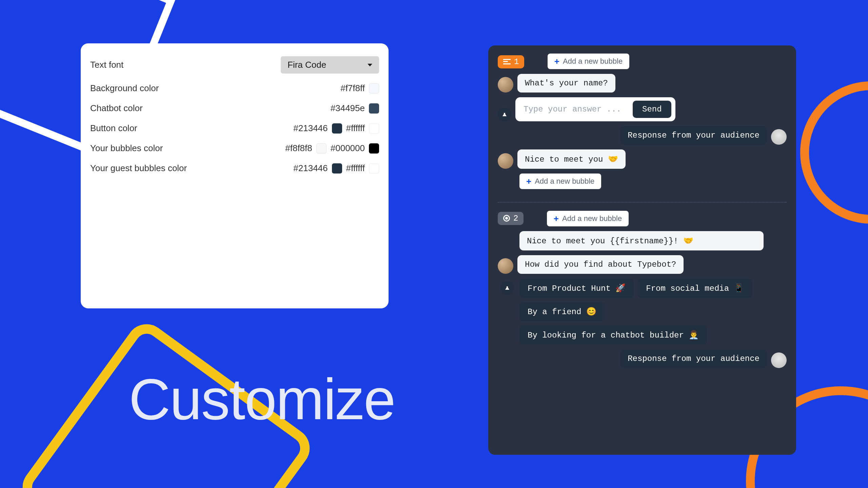 The image size is (868, 488). I want to click on text-block-icon, so click(507, 62).